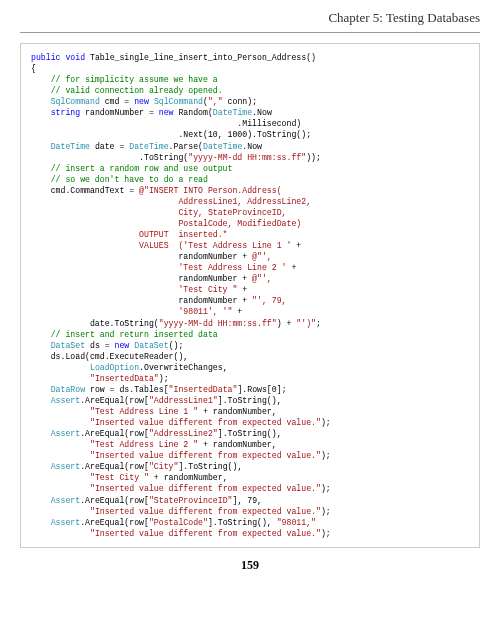  I want to click on code-string: "yyyy-MM-dd HH:mm:ss.ff", so click(218, 324).